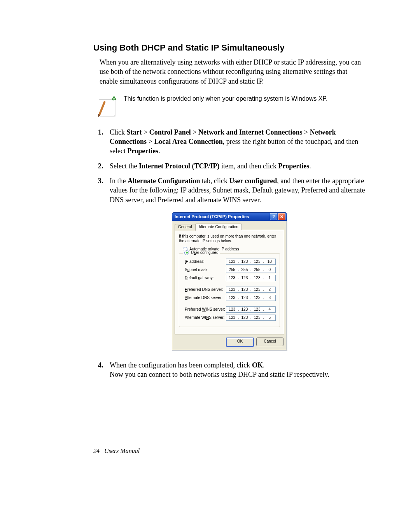 This screenshot has width=420, height=509. What do you see at coordinates (230, 262) in the screenshot?
I see `row-ip-address: IP address: 123. 123. 123. 10` at bounding box center [230, 262].